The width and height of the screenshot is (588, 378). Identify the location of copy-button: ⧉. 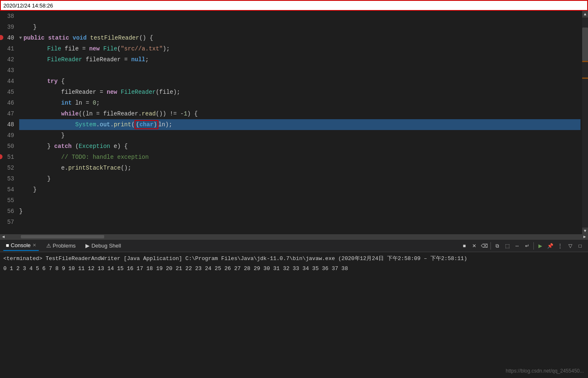
(497, 246).